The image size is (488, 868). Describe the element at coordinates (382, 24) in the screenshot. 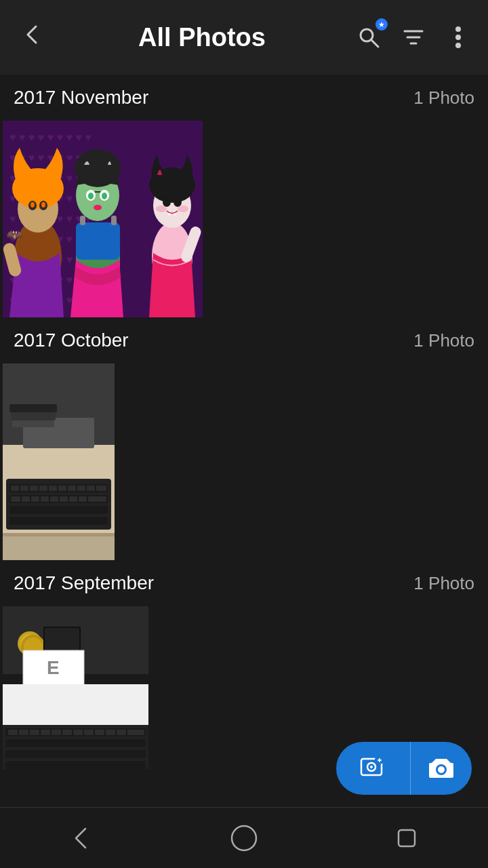

I see `search-badge: ★` at that location.